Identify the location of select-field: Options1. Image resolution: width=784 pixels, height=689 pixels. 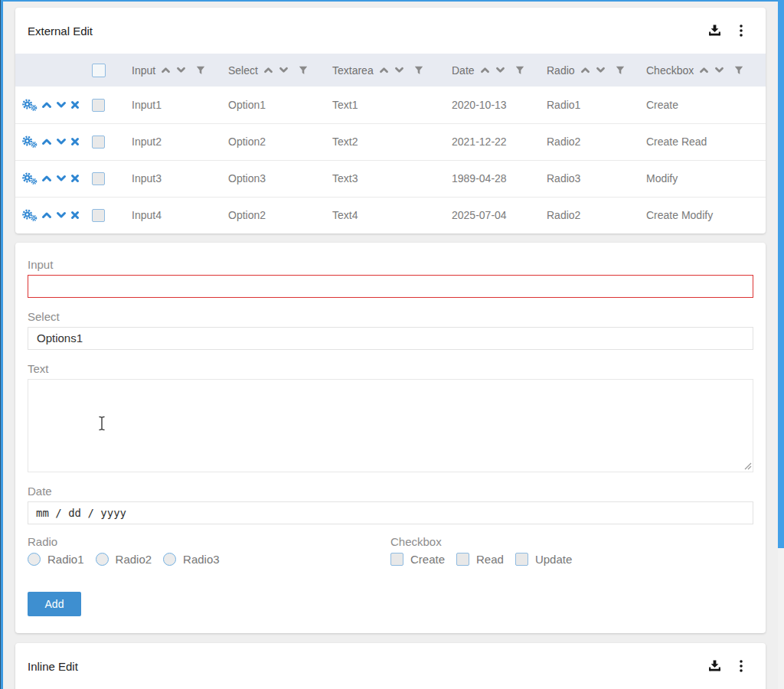
(390, 338).